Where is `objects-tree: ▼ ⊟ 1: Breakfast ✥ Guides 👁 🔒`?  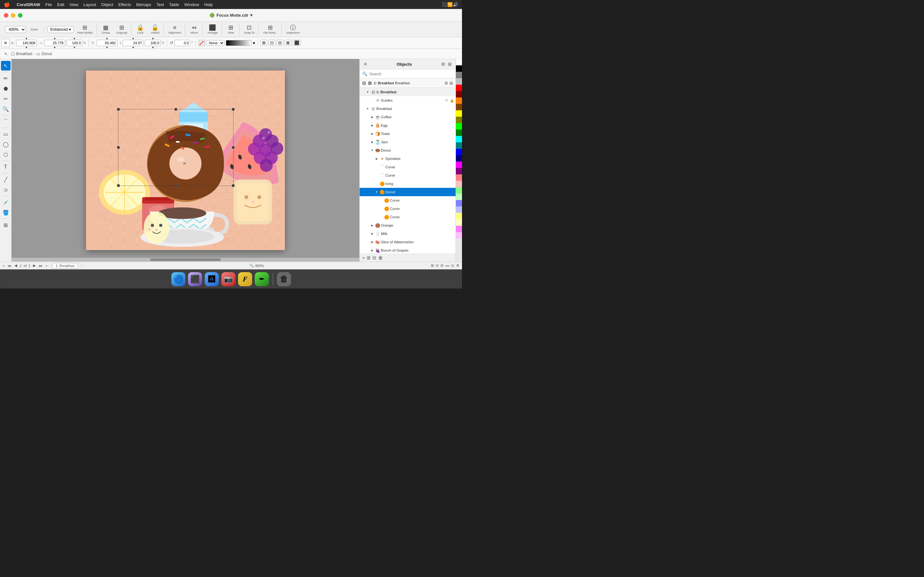 objects-tree: ▼ ⊟ 1: Breakfast ✥ Guides 👁 🔒 is located at coordinates (408, 171).